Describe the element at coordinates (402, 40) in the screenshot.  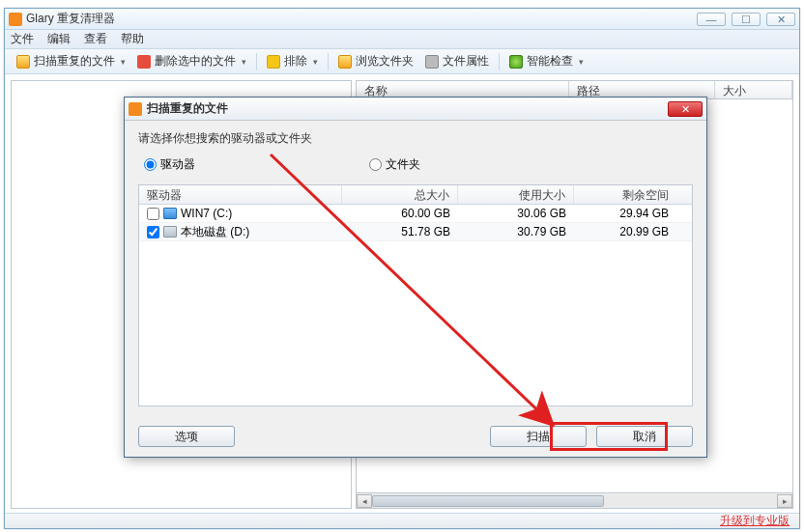
I see `menubar: 文件 编辑 查看 帮助` at that location.